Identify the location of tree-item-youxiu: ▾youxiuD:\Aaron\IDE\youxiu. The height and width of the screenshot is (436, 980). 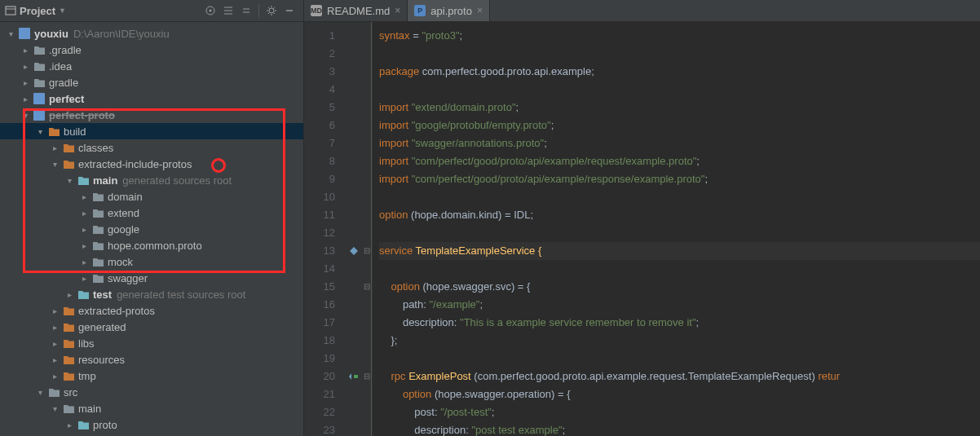
(152, 33).